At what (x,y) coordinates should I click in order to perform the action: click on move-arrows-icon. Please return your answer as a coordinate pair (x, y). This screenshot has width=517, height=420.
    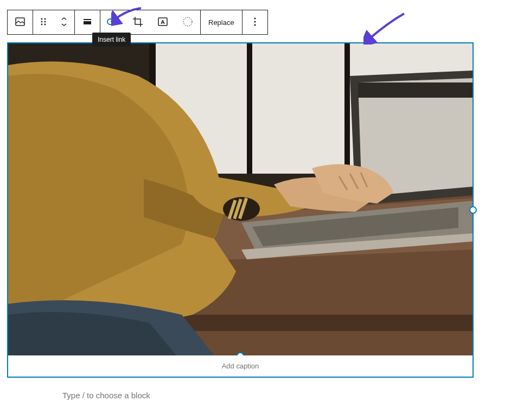
    Looking at the image, I should click on (64, 23).